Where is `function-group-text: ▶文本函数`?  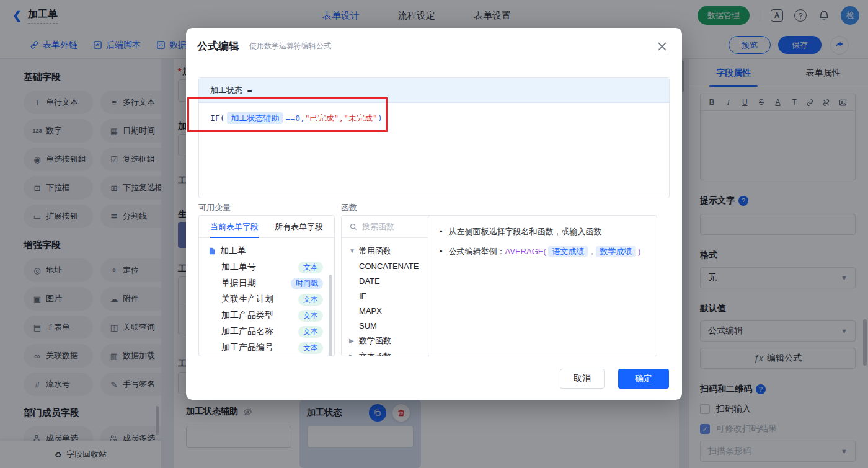 function-group-text: ▶文本函数 is located at coordinates (391, 352).